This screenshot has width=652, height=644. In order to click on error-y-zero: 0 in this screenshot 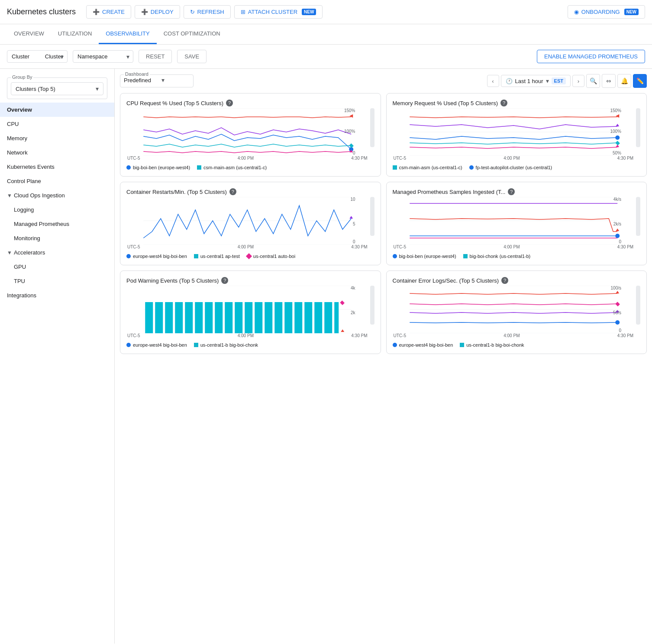, I will do `click(620, 331)`.